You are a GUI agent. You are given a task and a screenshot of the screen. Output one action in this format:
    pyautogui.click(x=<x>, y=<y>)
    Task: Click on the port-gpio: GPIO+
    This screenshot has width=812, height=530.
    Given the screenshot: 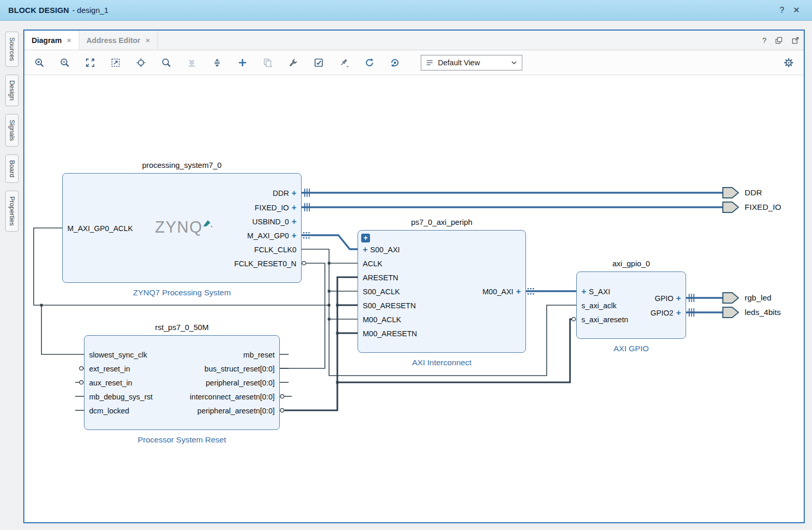 What is the action you would take?
    pyautogui.click(x=667, y=298)
    